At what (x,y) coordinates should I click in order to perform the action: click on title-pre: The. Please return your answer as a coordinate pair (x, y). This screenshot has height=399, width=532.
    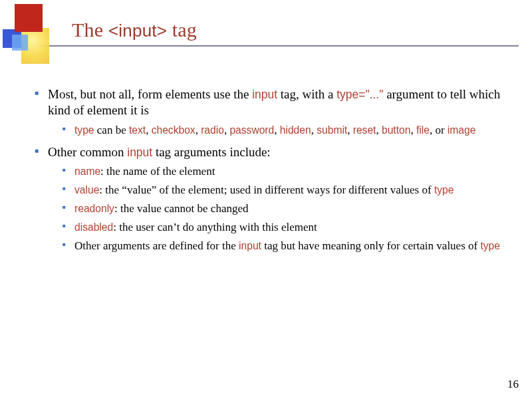
    Looking at the image, I should click on (90, 29).